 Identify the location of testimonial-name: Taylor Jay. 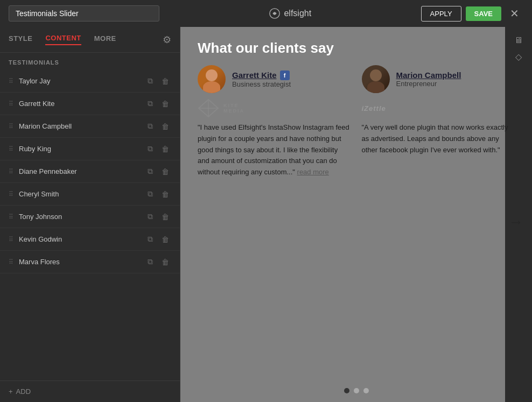
(82, 81).